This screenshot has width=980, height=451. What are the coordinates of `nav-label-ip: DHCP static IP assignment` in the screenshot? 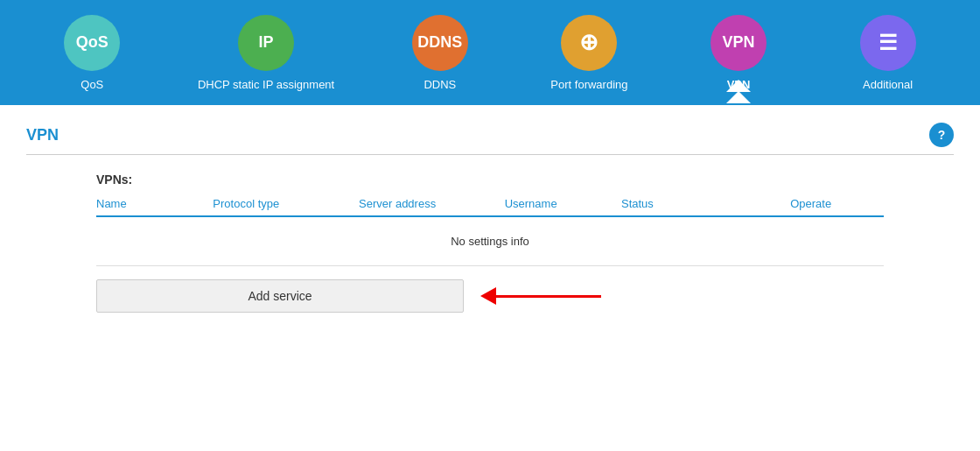 It's located at (266, 84).